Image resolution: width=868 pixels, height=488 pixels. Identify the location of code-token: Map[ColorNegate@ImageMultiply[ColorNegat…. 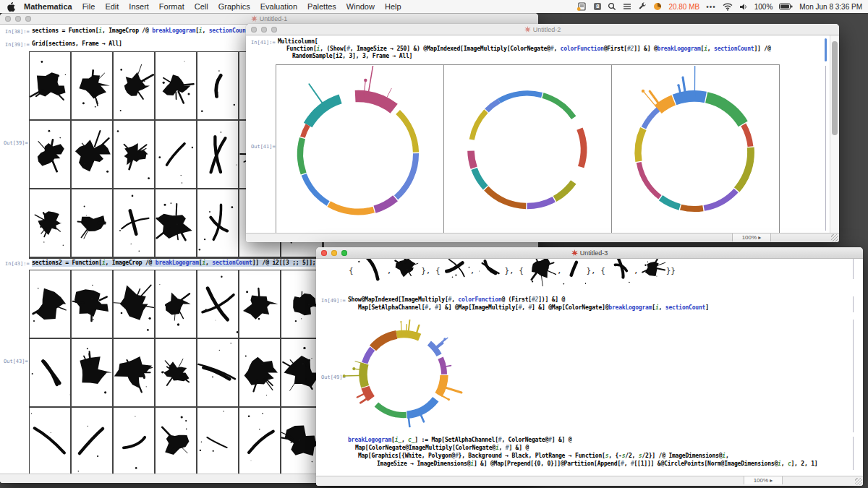
(425, 448).